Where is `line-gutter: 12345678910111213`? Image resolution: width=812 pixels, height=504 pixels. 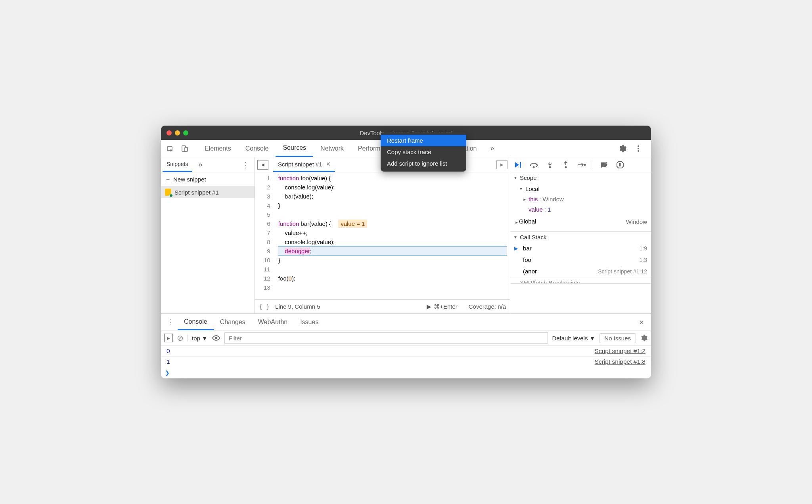 line-gutter: 12345678910111213 is located at coordinates (265, 236).